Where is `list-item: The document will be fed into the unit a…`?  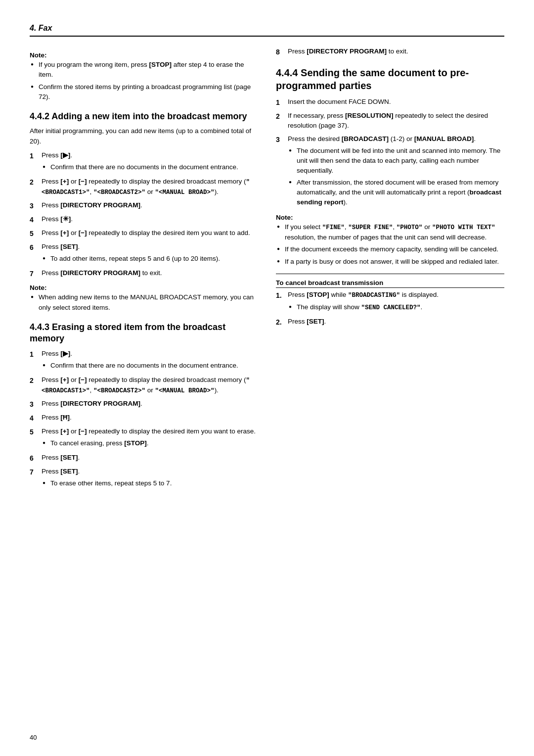 list-item: The document will be fed into the unit a… is located at coordinates (396, 161).